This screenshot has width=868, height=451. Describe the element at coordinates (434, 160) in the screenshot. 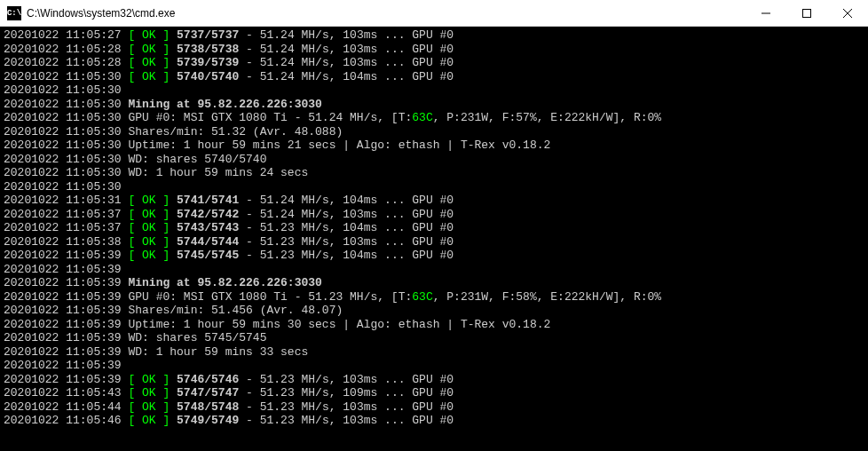

I see `console-line: 20201022 11:05:30 WD: shares 5740/5740` at that location.